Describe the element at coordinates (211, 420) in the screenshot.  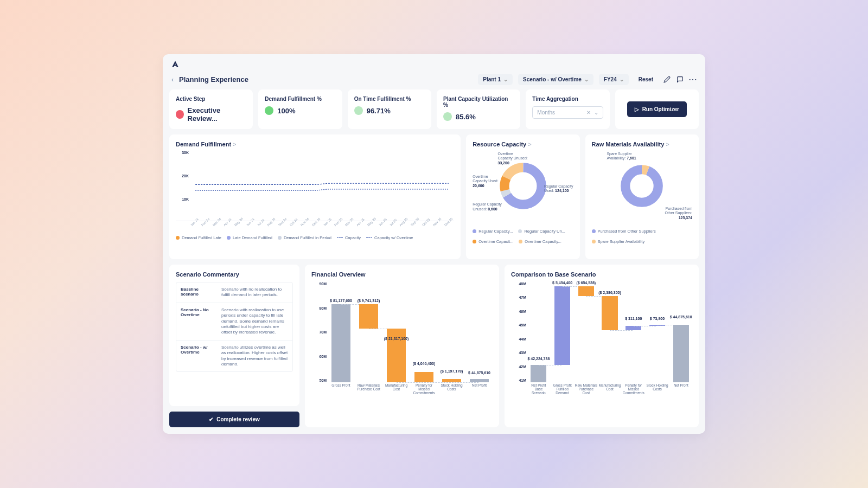
I see `check-icon: ✔` at that location.